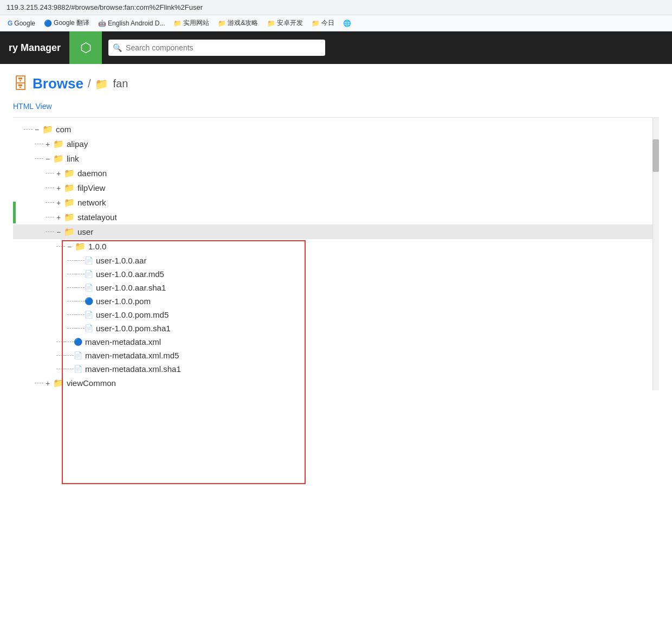  What do you see at coordinates (59, 203) in the screenshot?
I see `toggle-network: +` at bounding box center [59, 203].